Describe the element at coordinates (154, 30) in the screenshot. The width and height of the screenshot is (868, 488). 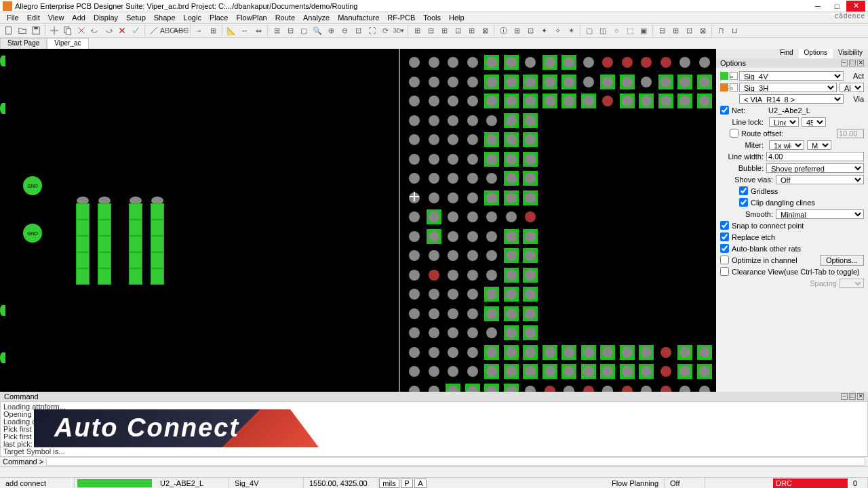
I see `line-icon` at that location.